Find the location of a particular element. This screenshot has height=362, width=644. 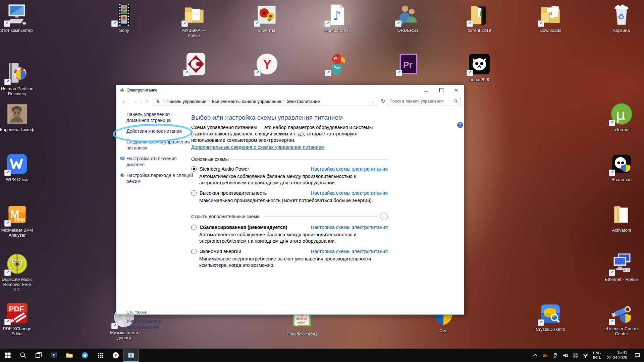

minimize-button is located at coordinates (426, 90).